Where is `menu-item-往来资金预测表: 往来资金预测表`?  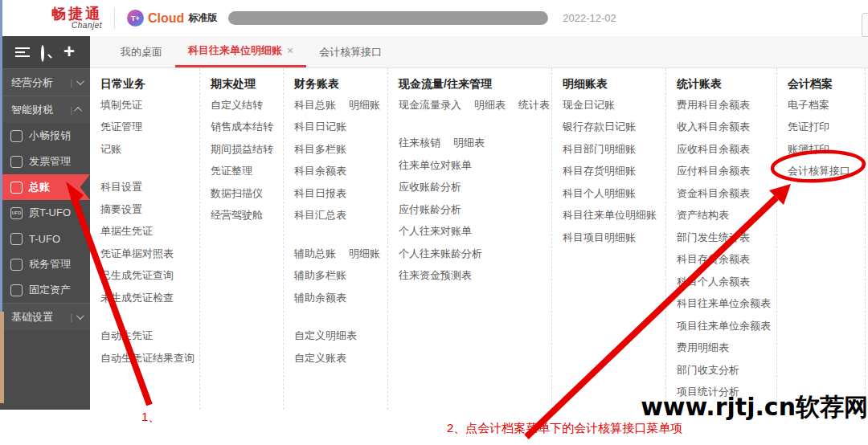
menu-item-往来资金预测表: 往来资金预测表 is located at coordinates (436, 276).